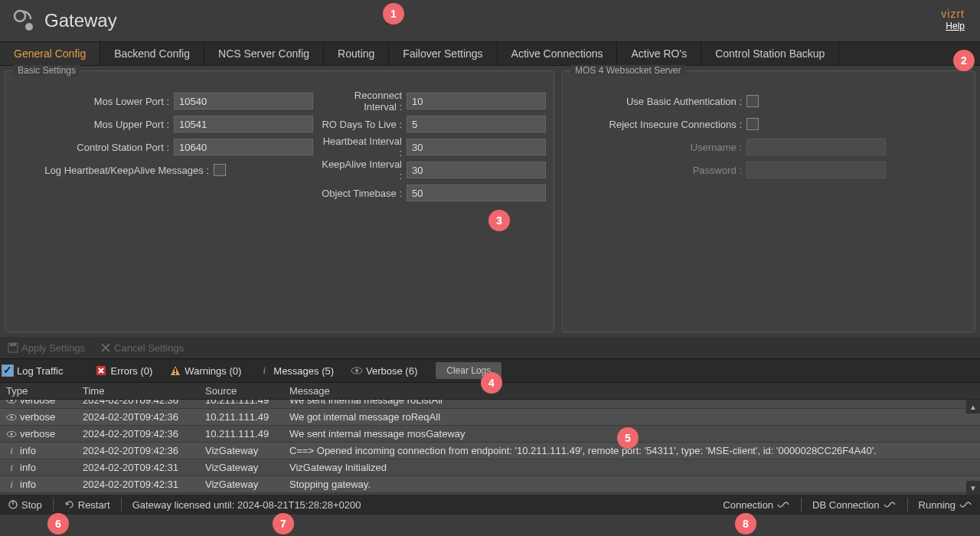  What do you see at coordinates (443, 54) in the screenshot?
I see `tab-failover-settings: Failover Settings` at bounding box center [443, 54].